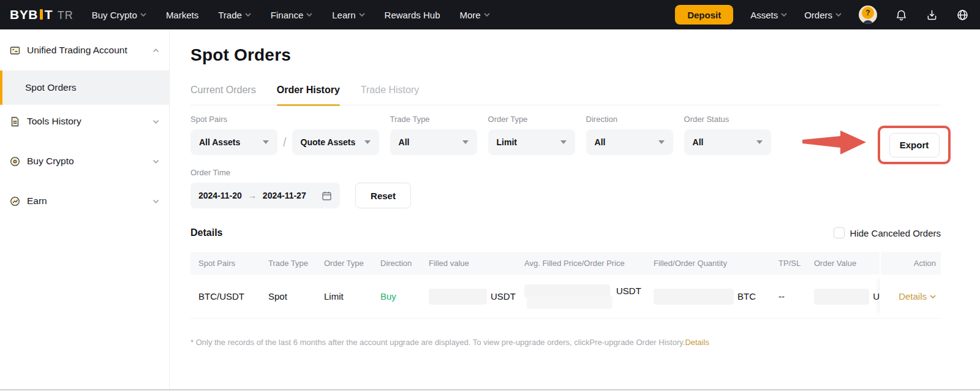 Image resolution: width=980 pixels, height=391 pixels. What do you see at coordinates (630, 135) in the screenshot?
I see `filter-direction: Direction All` at bounding box center [630, 135].